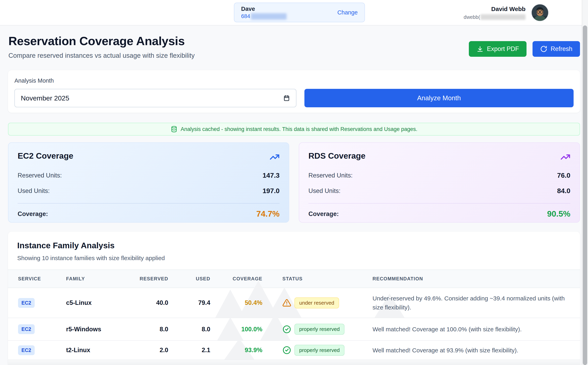  Describe the element at coordinates (287, 303) in the screenshot. I see `alert-triangle-icon` at that location.